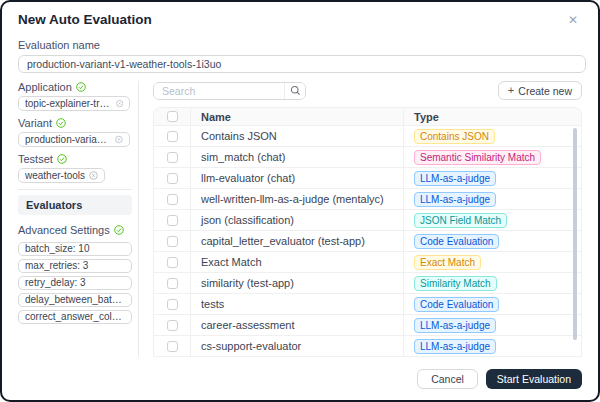 The height and width of the screenshot is (402, 600). What do you see at coordinates (298, 241) in the screenshot?
I see `evaluator-name: capital_letter_evaluator (test-app)` at bounding box center [298, 241].